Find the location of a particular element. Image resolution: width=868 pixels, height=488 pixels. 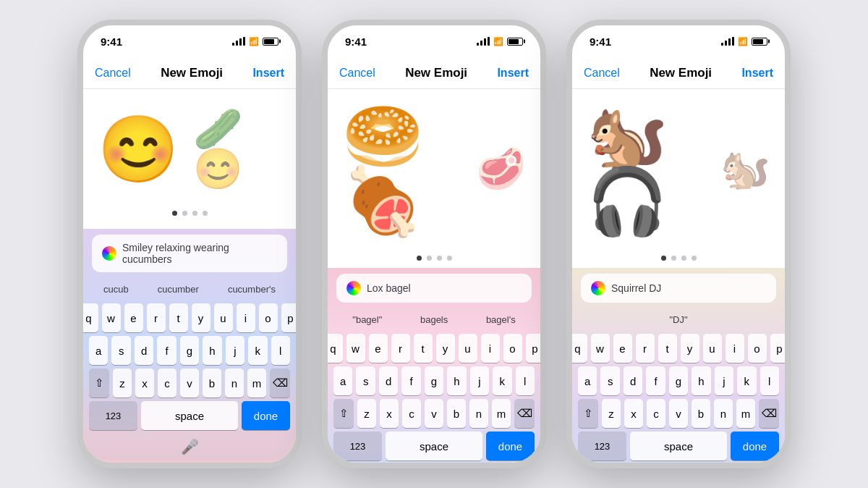

key-i: i is located at coordinates (246, 318).